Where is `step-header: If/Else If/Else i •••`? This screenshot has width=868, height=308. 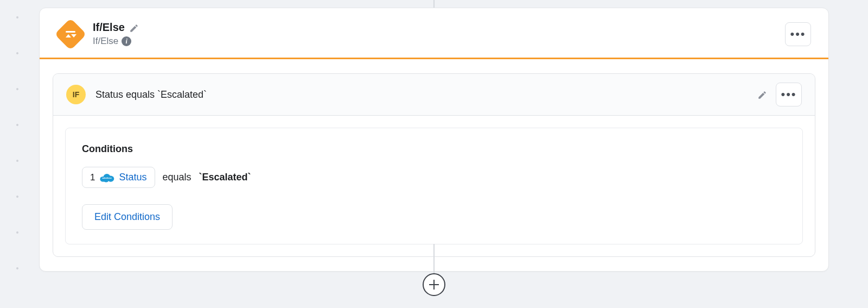 step-header: If/Else If/Else i ••• is located at coordinates (434, 33).